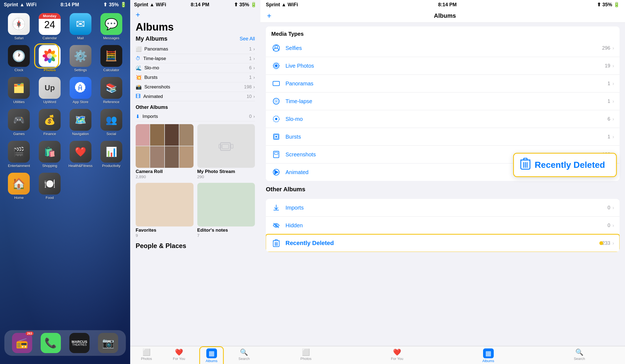 The height and width of the screenshot is (364, 625). I want to click on list-item: ⬜Panoramas 1›, so click(195, 49).